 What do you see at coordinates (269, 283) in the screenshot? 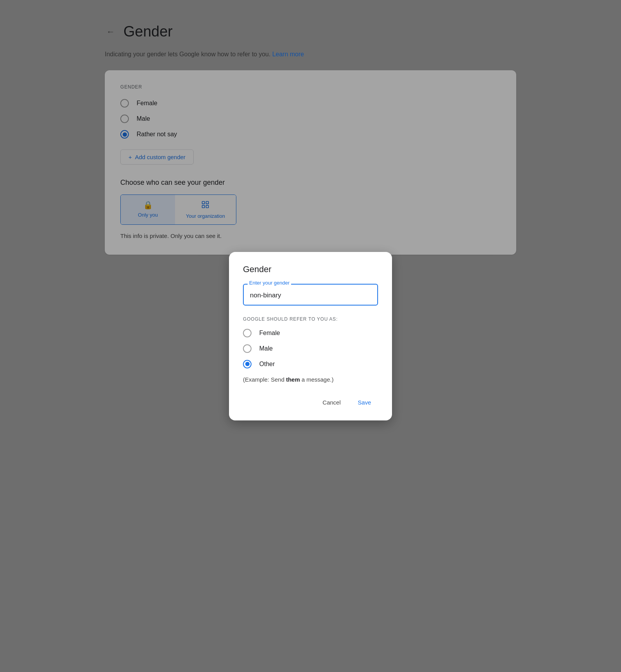
I see `text-field-label: Enter your gender` at bounding box center [269, 283].